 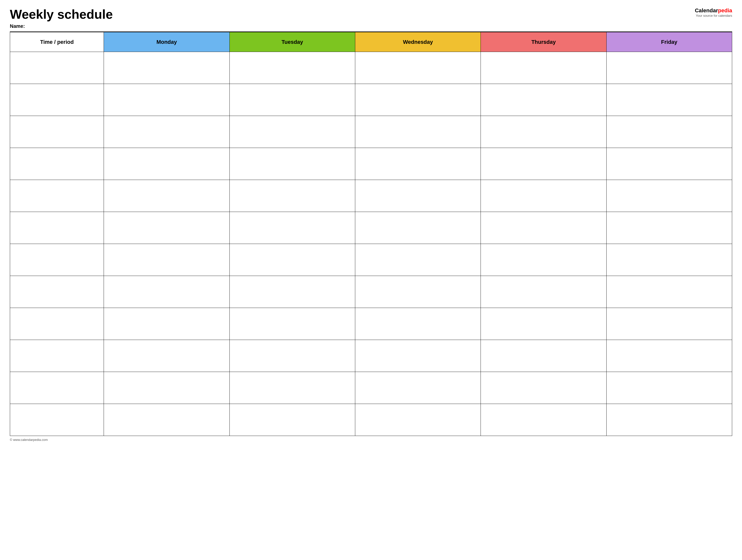 What do you see at coordinates (543, 42) in the screenshot?
I see `col-header-thursday: Thursday` at bounding box center [543, 42].